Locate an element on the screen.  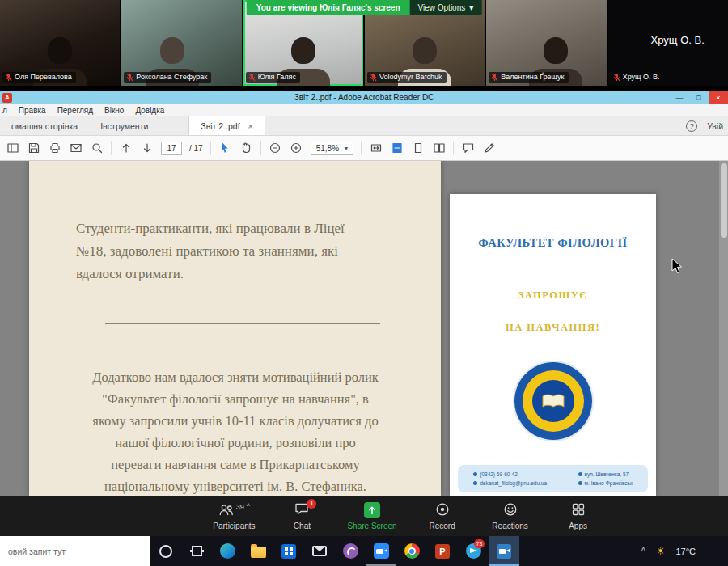
viewing-screen-message: You are viewing Юлія Галяс's screen is located at coordinates (328, 8).